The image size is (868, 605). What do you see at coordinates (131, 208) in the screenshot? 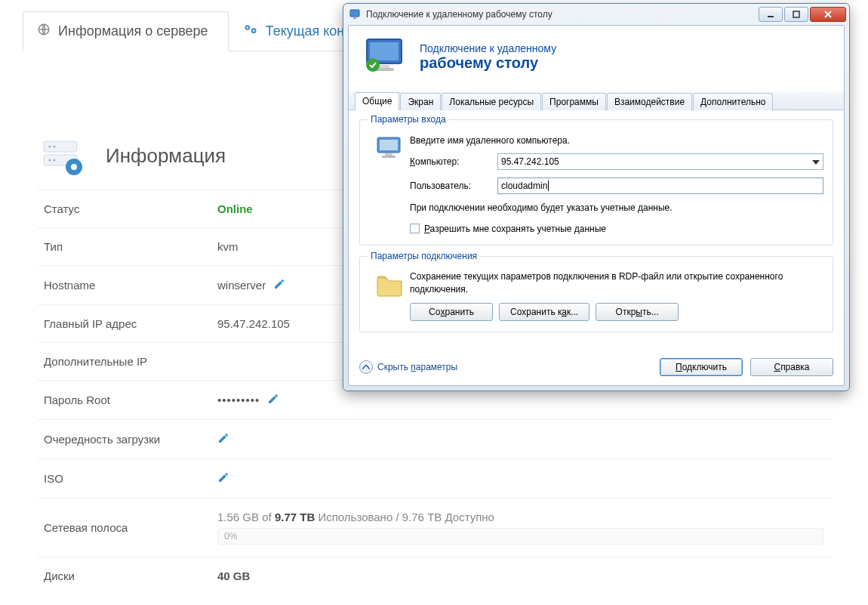
I see `status-label: Статус` at bounding box center [131, 208].